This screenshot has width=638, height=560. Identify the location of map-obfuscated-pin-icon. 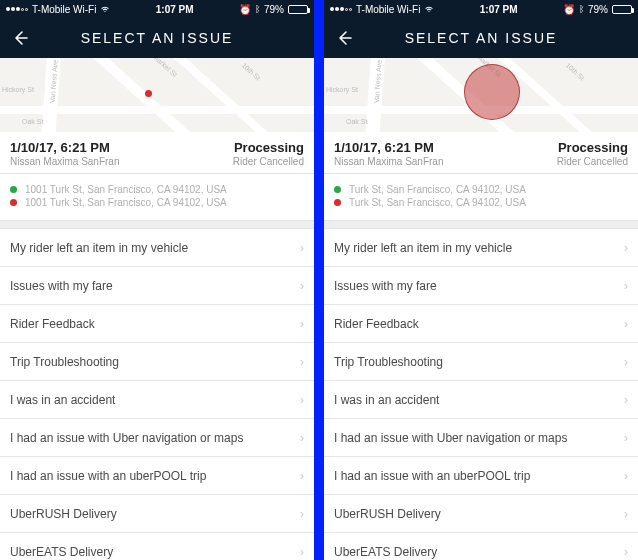
(492, 92).